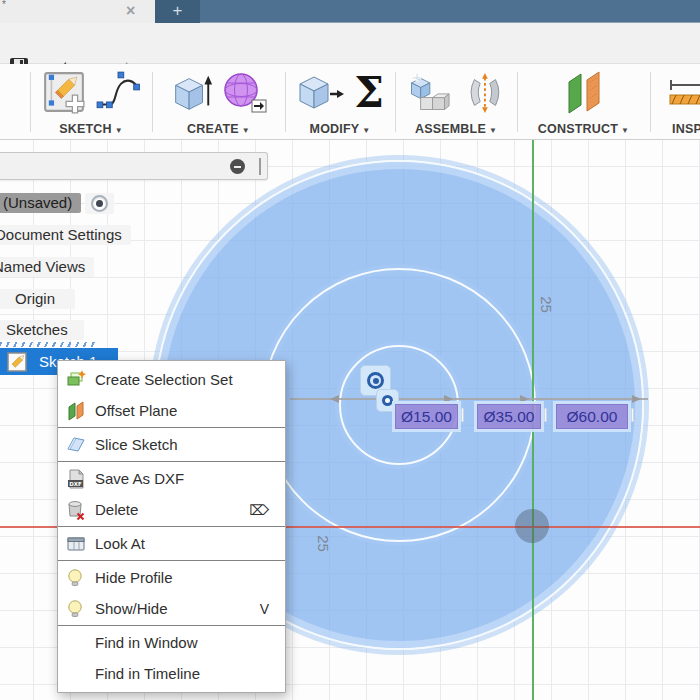  Describe the element at coordinates (369, 93) in the screenshot. I see `change-parameters-icon: Σ` at that location.